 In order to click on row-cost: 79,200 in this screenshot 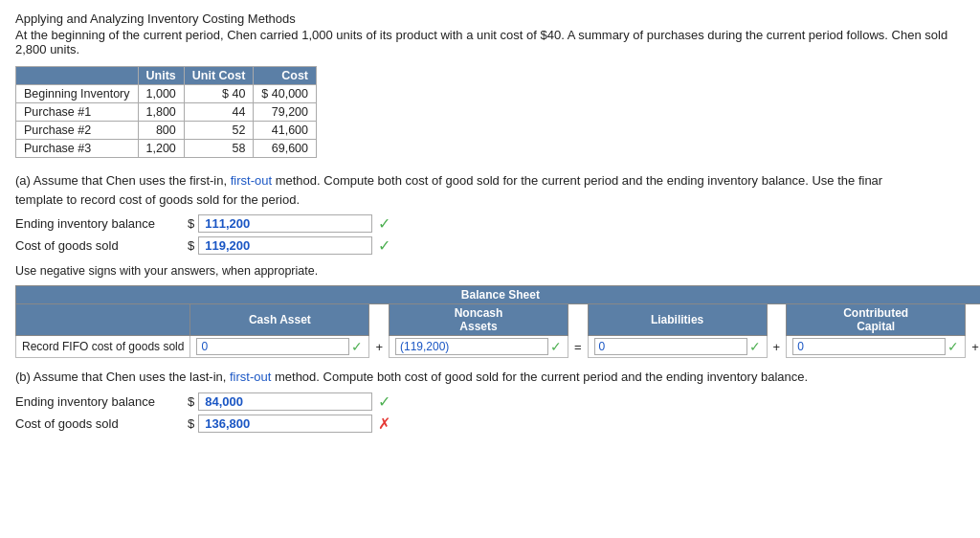, I will do `click(285, 113)`.